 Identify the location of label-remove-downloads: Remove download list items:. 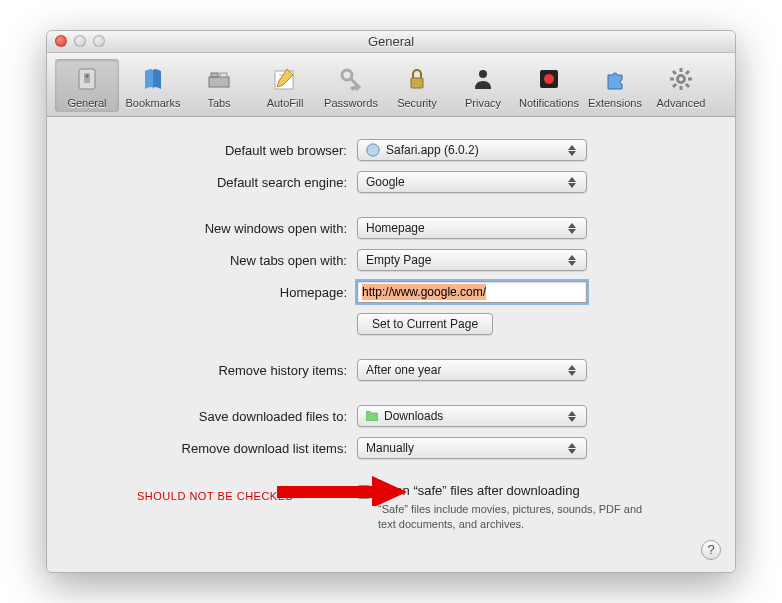
(222, 448).